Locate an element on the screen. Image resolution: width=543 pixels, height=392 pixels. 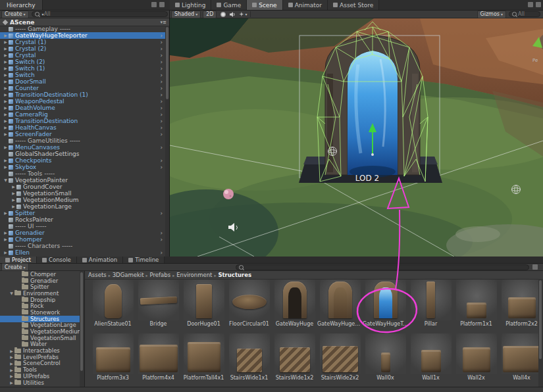
hierarchy-item-crystal: ▶Crystal› is located at coordinates (83, 55).